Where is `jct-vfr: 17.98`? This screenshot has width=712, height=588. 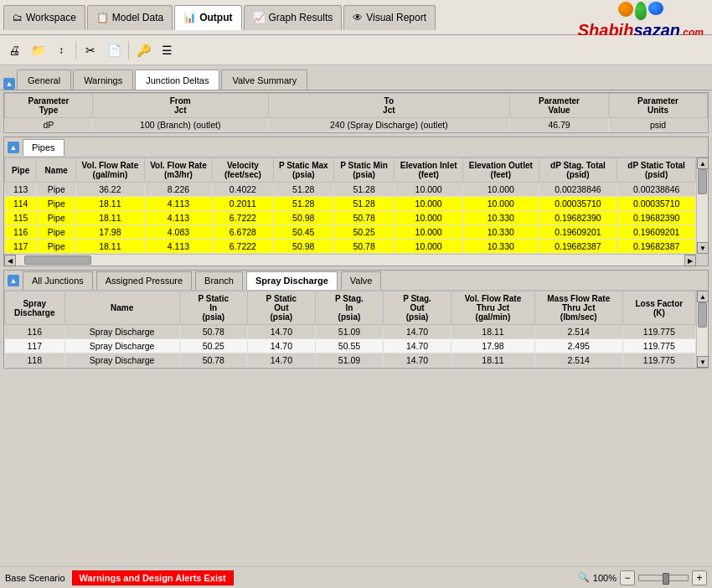
jct-vfr: 17.98 is located at coordinates (493, 347).